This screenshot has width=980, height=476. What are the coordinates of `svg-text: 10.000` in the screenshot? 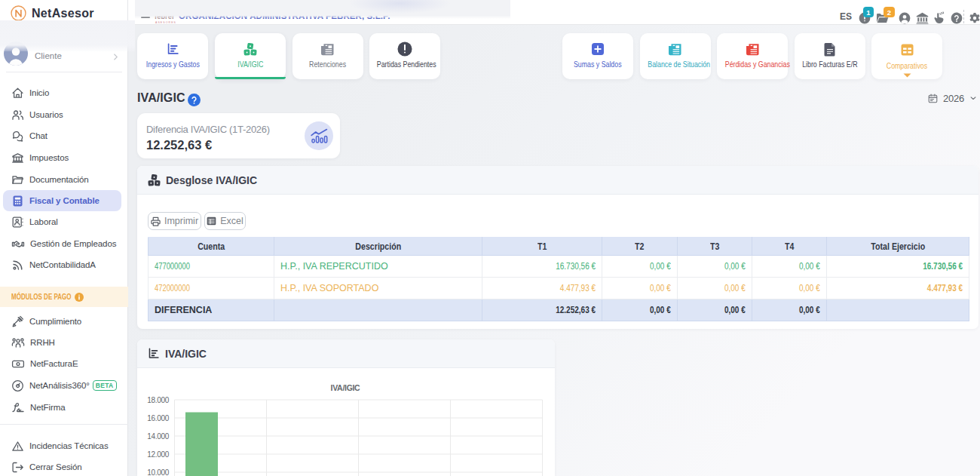 It's located at (158, 472).